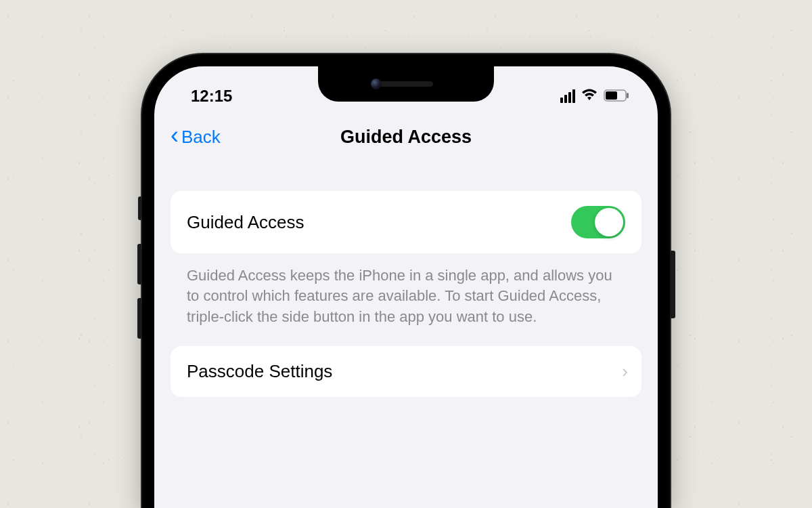  I want to click on volume-up-button, so click(139, 264).